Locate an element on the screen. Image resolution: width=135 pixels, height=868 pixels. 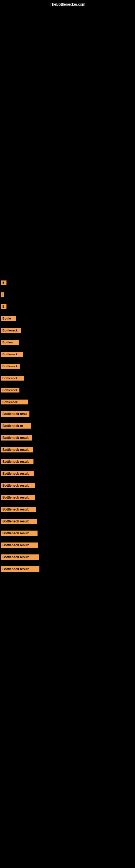
list-item: Bottlen is located at coordinates (40, 342).